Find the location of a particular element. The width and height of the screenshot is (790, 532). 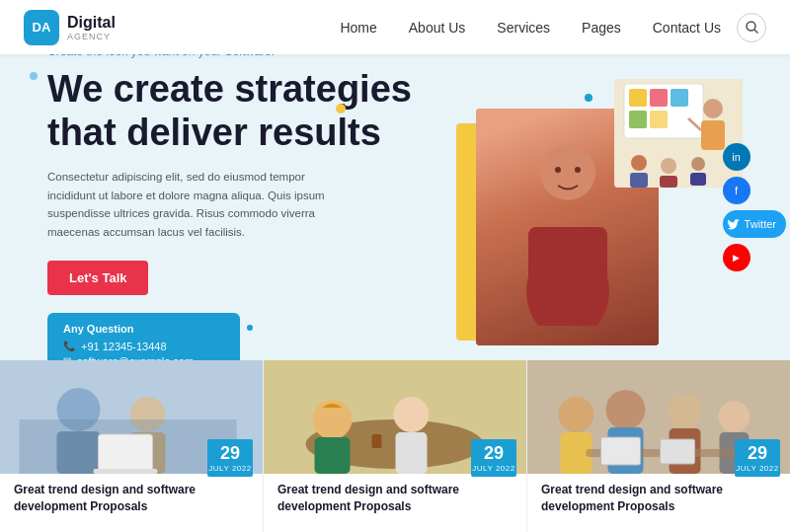

card-1-day: 29 is located at coordinates (230, 454).